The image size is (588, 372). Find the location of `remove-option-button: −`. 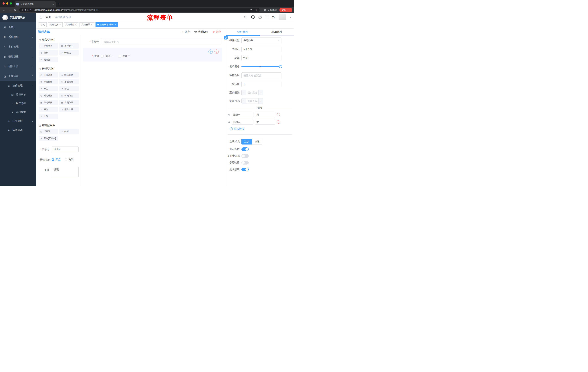

remove-option-button: − is located at coordinates (278, 122).